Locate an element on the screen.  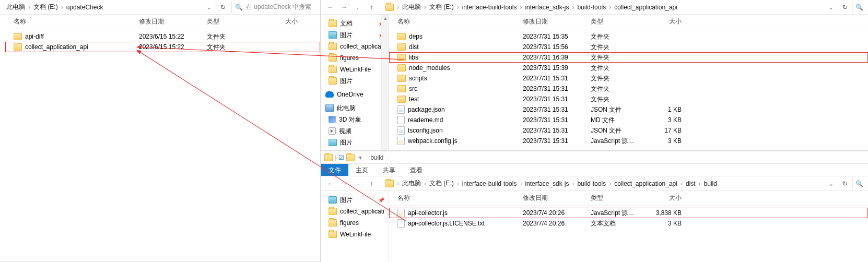
qa-overflow-icon: ▾ is located at coordinates (359, 158).